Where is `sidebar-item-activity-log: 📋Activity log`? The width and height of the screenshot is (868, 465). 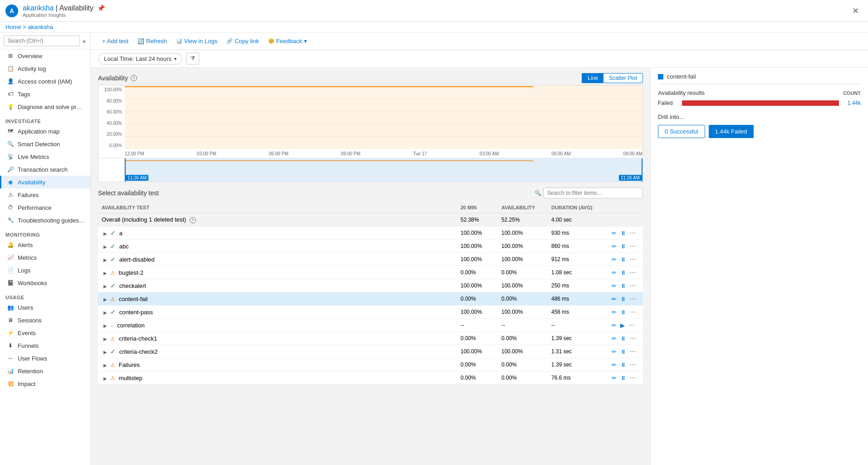
sidebar-item-activity-log: 📋Activity log is located at coordinates (45, 69).